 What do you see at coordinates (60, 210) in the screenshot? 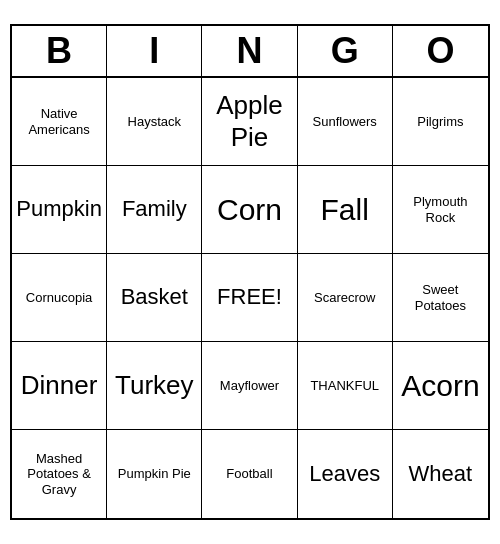
I see `bingo-cell: Pumpkin` at bounding box center [60, 210].